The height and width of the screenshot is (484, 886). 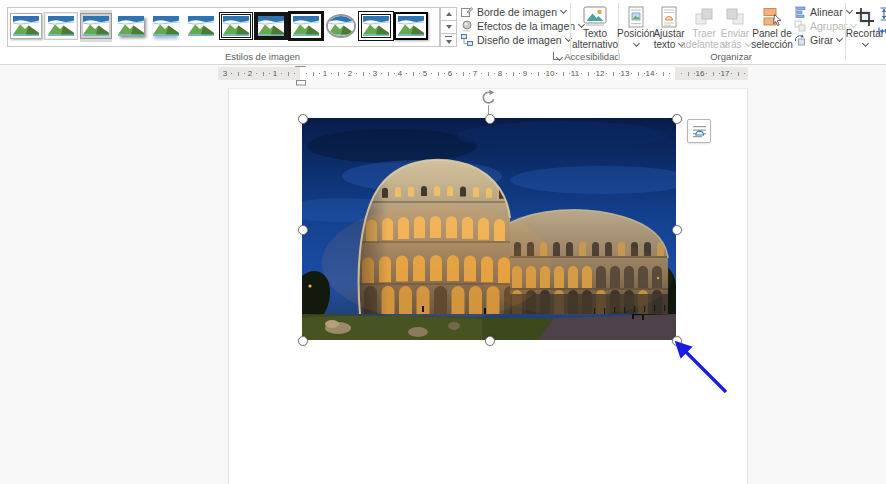 I want to click on wrap-text-label-2: texto, so click(x=665, y=44).